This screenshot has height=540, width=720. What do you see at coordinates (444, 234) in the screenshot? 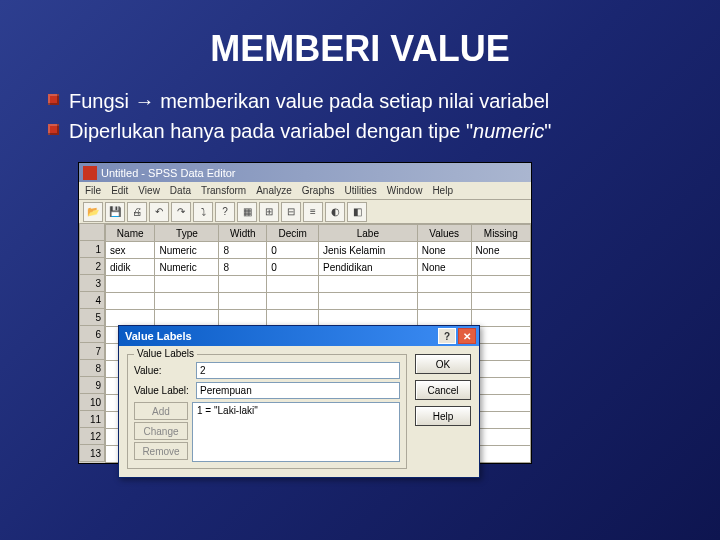
I see `col-values: Values` at bounding box center [444, 234].